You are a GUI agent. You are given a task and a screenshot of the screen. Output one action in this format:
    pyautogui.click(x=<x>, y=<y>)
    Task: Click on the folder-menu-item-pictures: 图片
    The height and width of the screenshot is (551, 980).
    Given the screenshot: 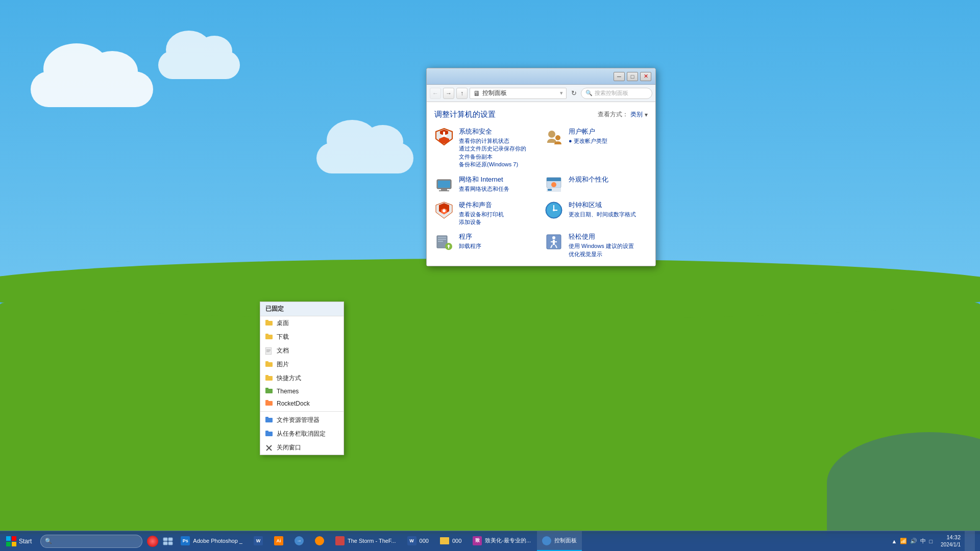 What is the action you would take?
    pyautogui.click(x=302, y=364)
    